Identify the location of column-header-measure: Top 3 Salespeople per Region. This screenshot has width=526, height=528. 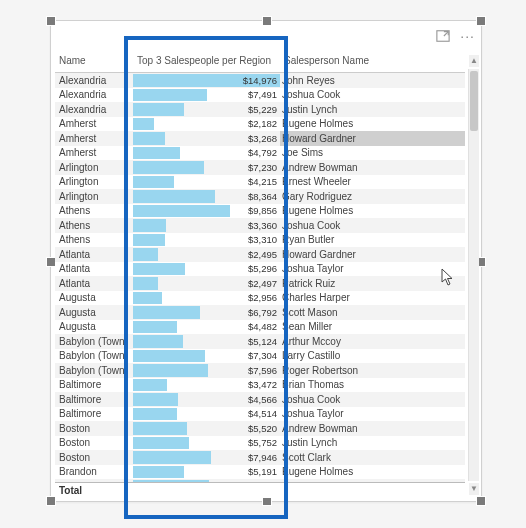
(206, 62).